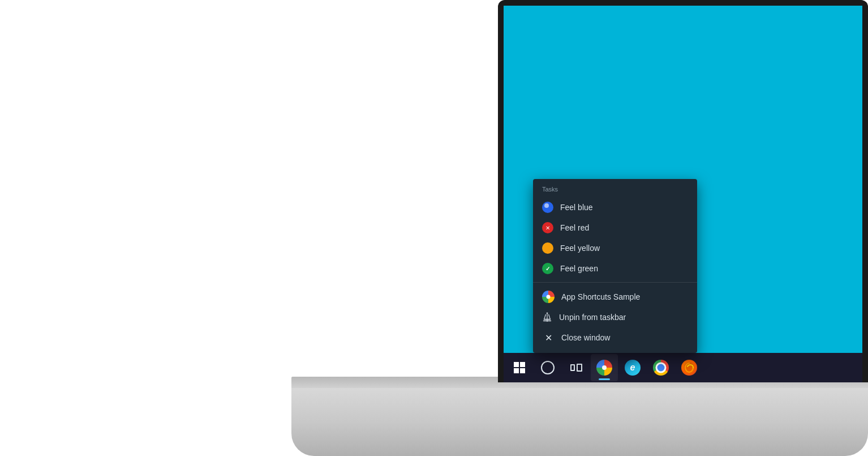  Describe the element at coordinates (604, 368) in the screenshot. I see `taskbar-app-shortcuts` at that location.